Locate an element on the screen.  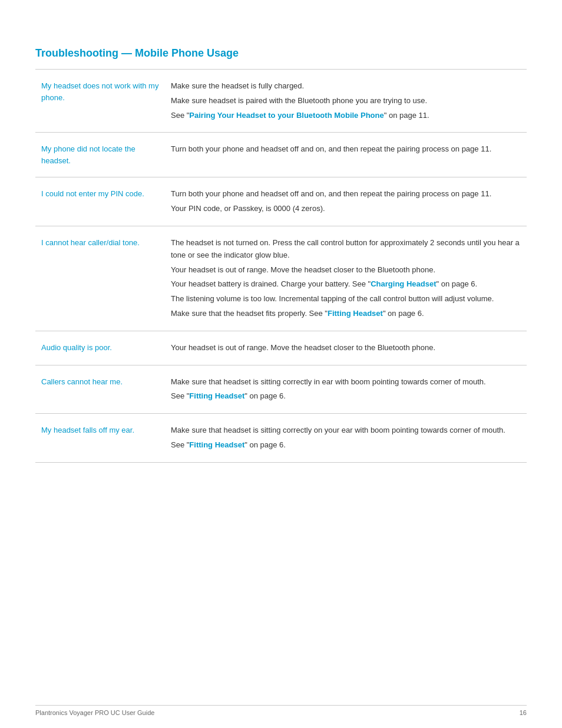
solution-cell: The headset is not turned on. Press the … is located at coordinates (346, 278).